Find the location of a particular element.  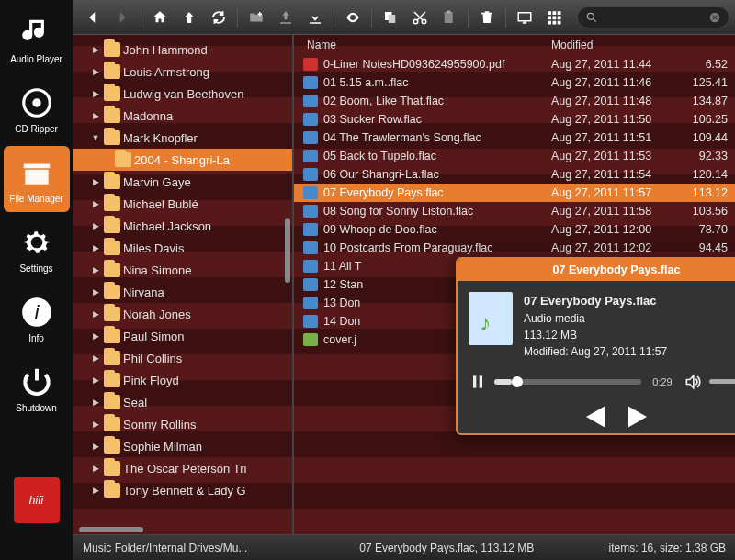

pdf-icon is located at coordinates (311, 64).